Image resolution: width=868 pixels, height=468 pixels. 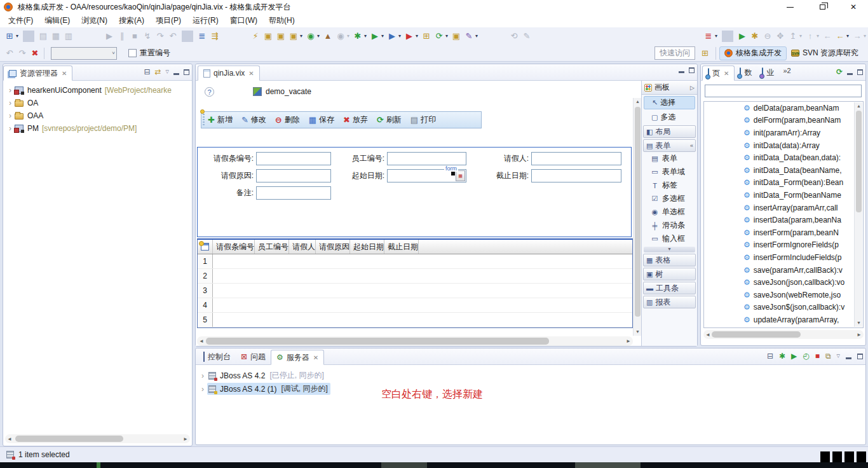 What do you see at coordinates (670, 159) in the screenshot?
I see `palette-item: ▤ 表单` at bounding box center [670, 159].